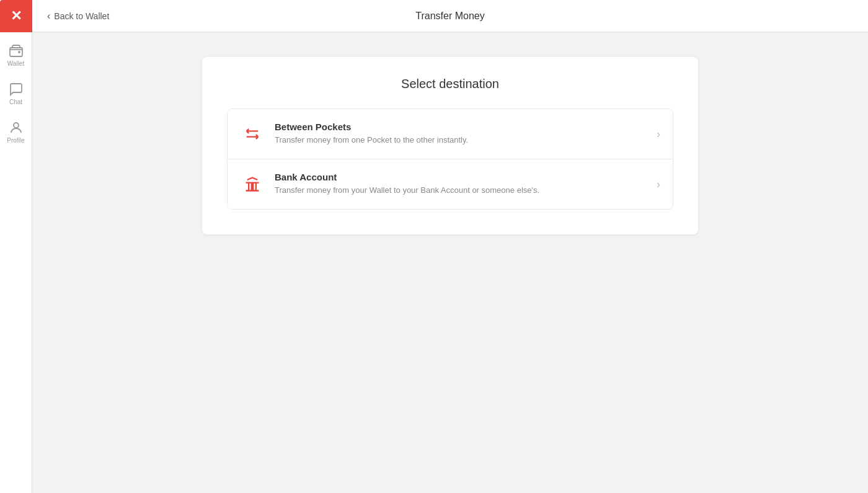 The width and height of the screenshot is (868, 493). Describe the element at coordinates (450, 84) in the screenshot. I see `card-title: Select destination` at that location.